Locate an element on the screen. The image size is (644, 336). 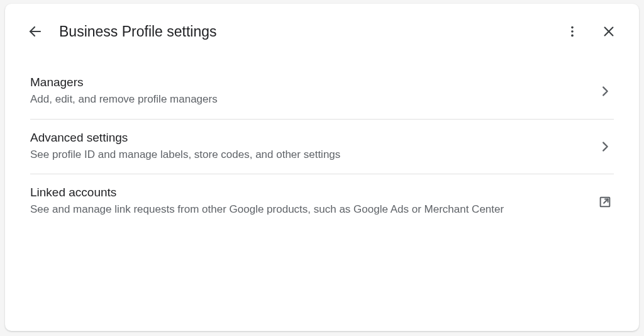
item-description: See profile ID and manage labels, store … is located at coordinates (307, 155).